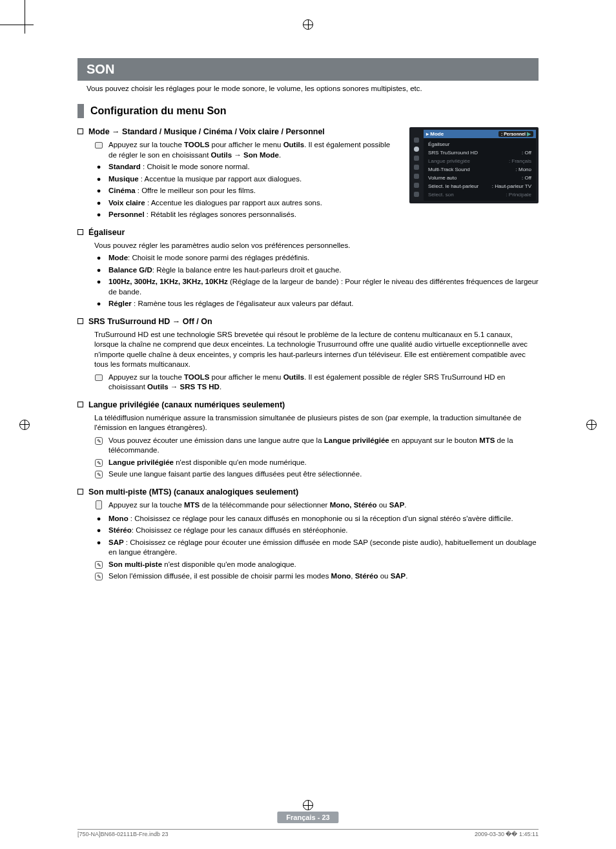 This screenshot has height=849, width=616. What do you see at coordinates (449, 169) in the screenshot?
I see `osd-item-label: Multi-Track Sound` at bounding box center [449, 169].